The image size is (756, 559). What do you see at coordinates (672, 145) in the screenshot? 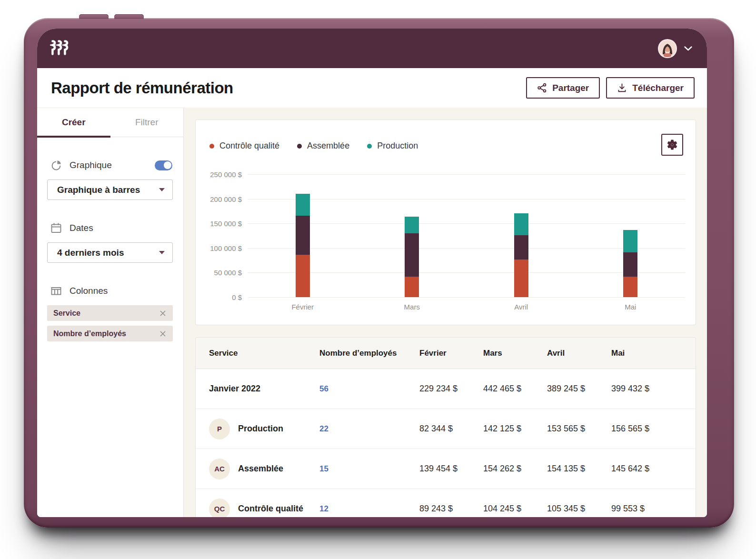
I see `chart-settings-button` at bounding box center [672, 145].